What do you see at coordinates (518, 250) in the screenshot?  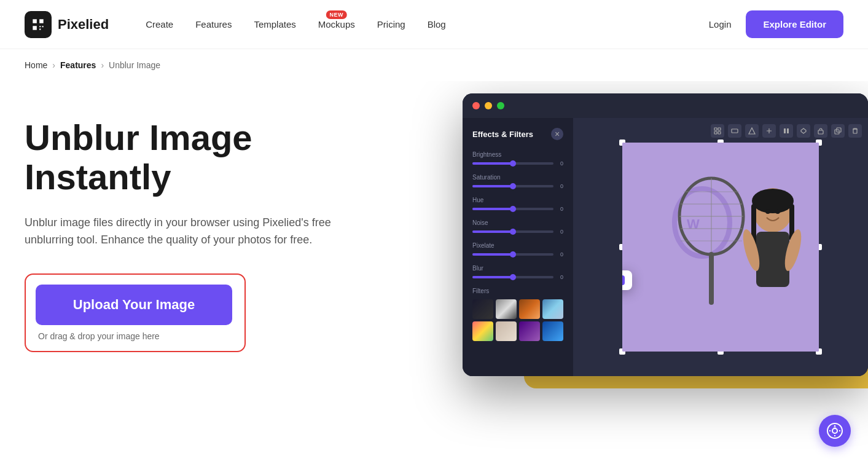 I see `slider-group-pixelate: Pixelate 0` at bounding box center [518, 250].